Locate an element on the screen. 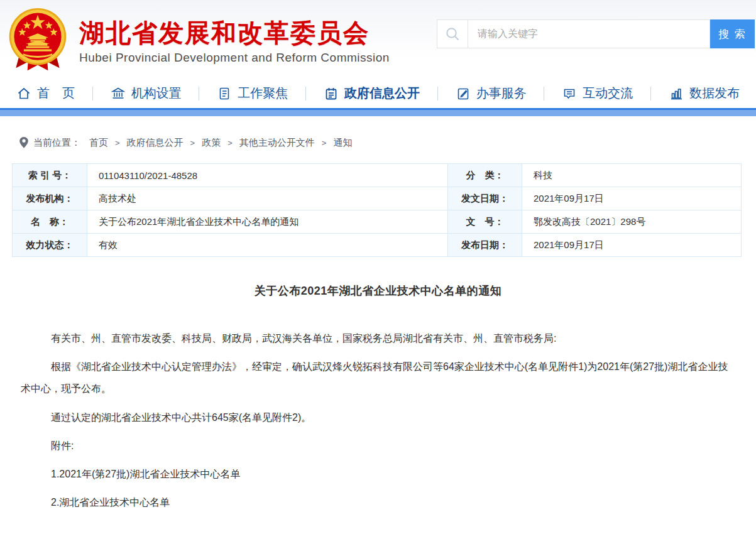 Image resolution: width=756 pixels, height=539 pixels. search-button: 搜 索 is located at coordinates (733, 34).